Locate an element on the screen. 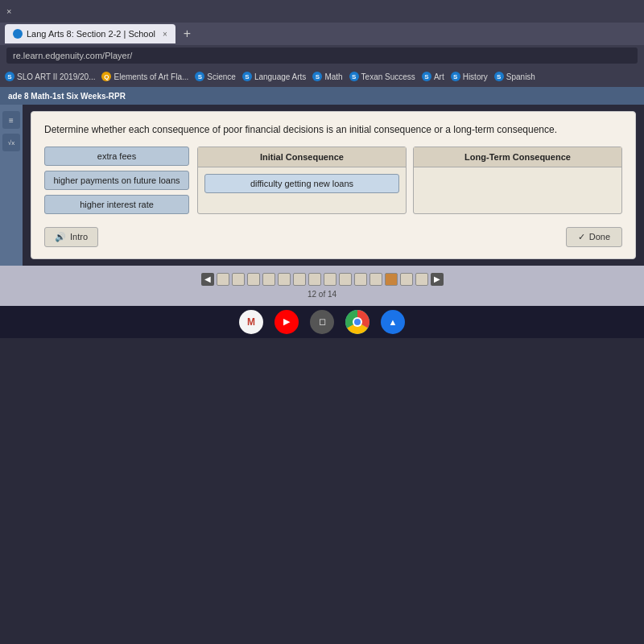  dnd-source: extra fees higher payments on future loa… is located at coordinates (117, 180).